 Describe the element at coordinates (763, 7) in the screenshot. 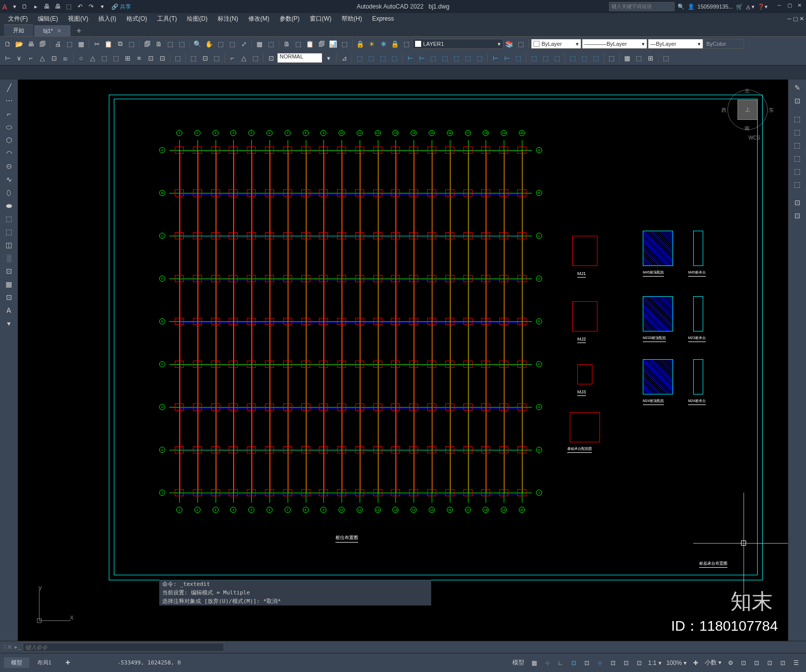

I see `help-icon: ❓▾` at that location.